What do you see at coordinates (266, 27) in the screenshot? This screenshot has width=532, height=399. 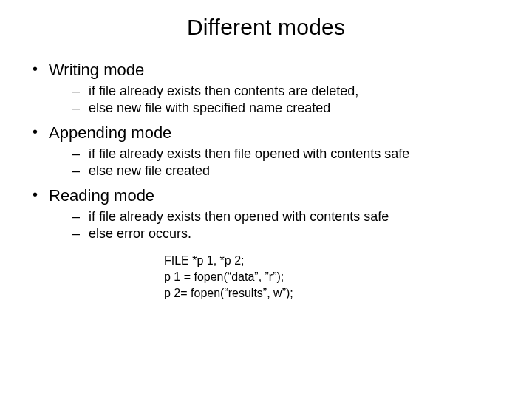 I see `slide-title: Different modes` at bounding box center [266, 27].